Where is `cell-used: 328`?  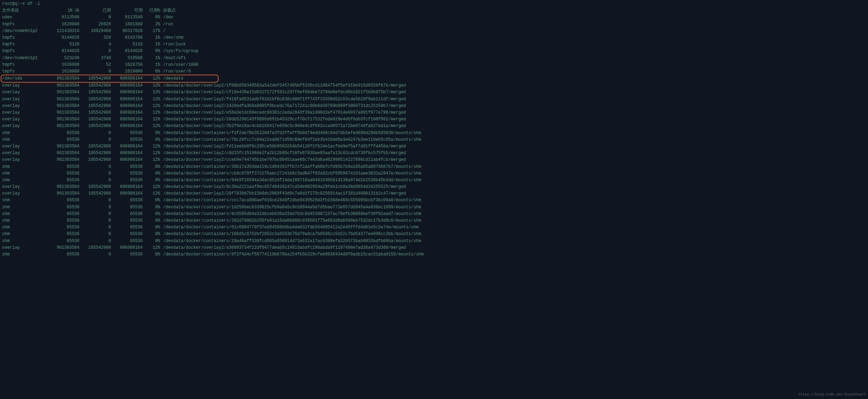
cell-used: 328 is located at coordinates (95, 38).